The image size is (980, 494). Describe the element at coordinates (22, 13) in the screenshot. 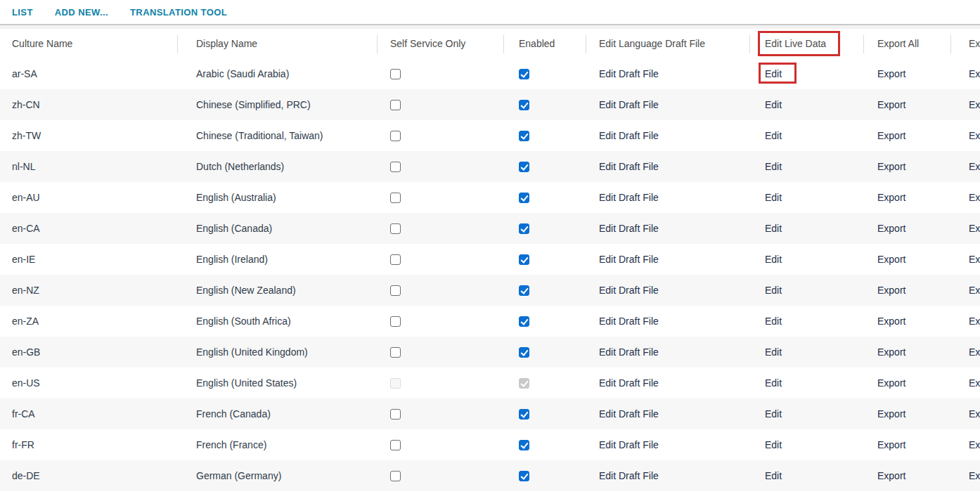

I see `nav-item-list: LIST` at that location.